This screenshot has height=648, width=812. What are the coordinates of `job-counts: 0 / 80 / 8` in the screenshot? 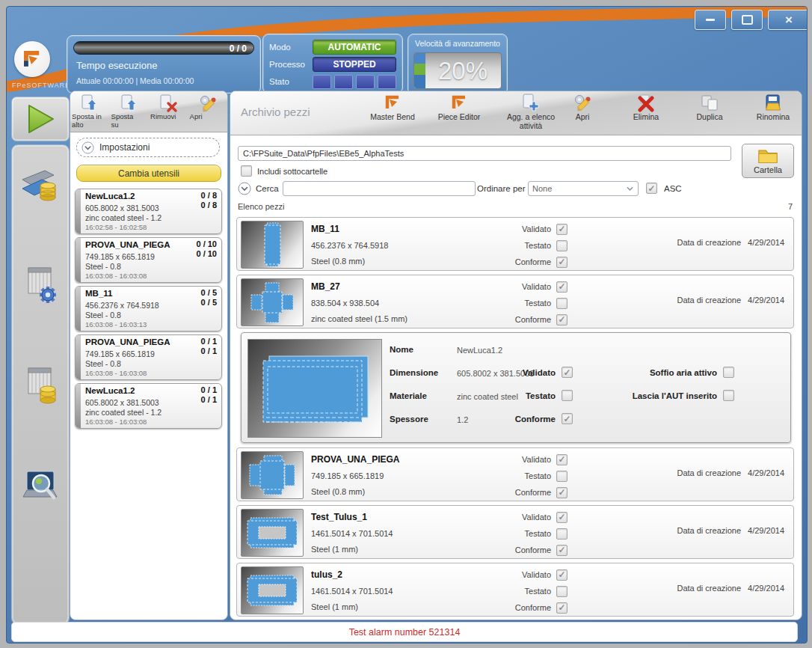 It's located at (209, 201).